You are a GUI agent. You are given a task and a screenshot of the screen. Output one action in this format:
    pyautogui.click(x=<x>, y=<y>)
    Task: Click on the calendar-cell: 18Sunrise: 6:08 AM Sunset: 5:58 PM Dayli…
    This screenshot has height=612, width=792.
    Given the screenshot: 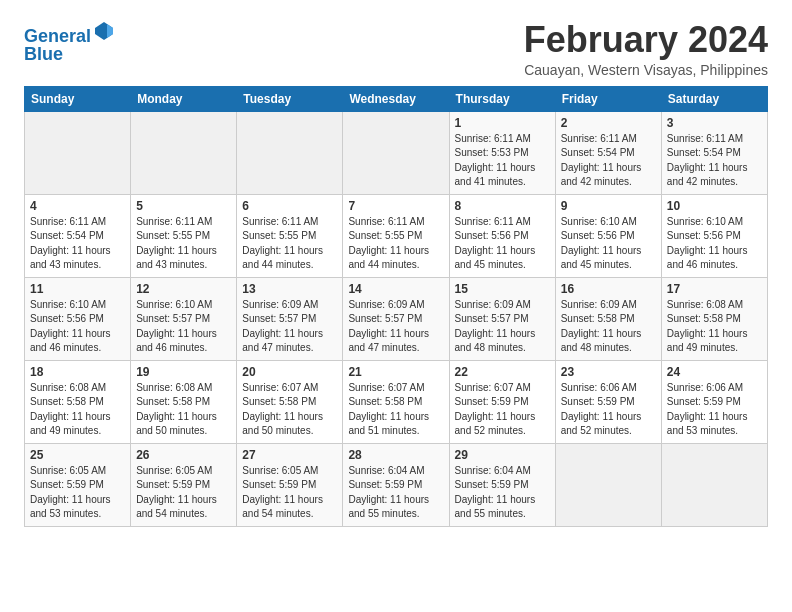 What is the action you would take?
    pyautogui.click(x=78, y=402)
    